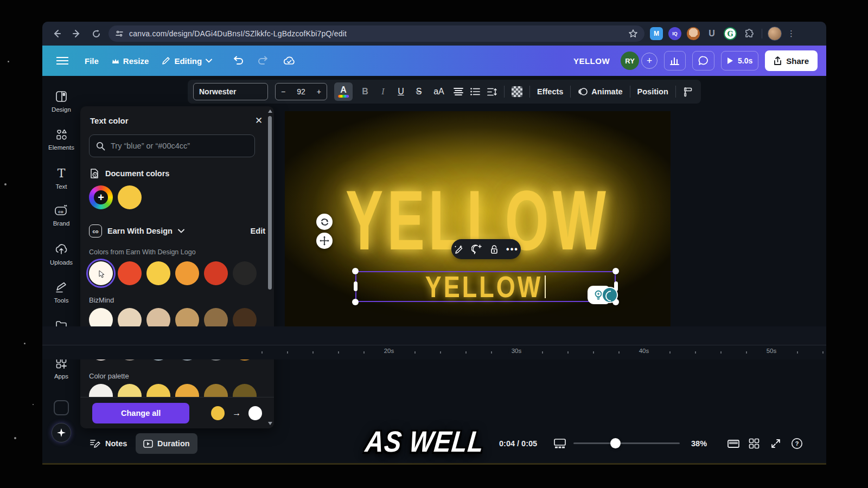 Image resolution: width=868 pixels, height=488 pixels. I want to click on design-title: YELLOW, so click(591, 61).